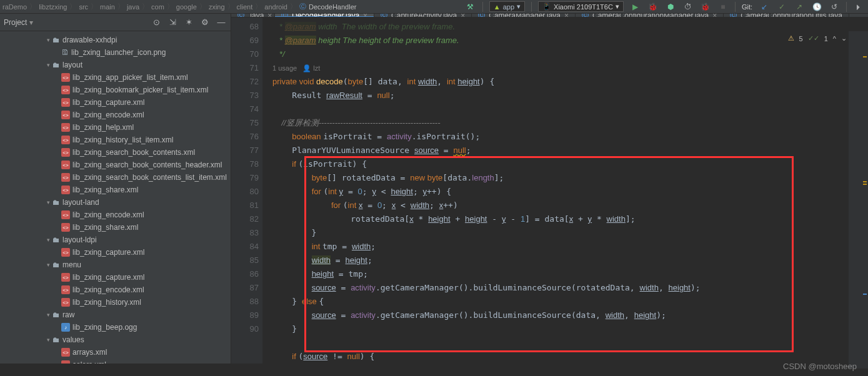  What do you see at coordinates (115, 177) in the screenshot?
I see `tree-row: <>lib_zxing_search_book_contents_list_it…` at bounding box center [115, 177].